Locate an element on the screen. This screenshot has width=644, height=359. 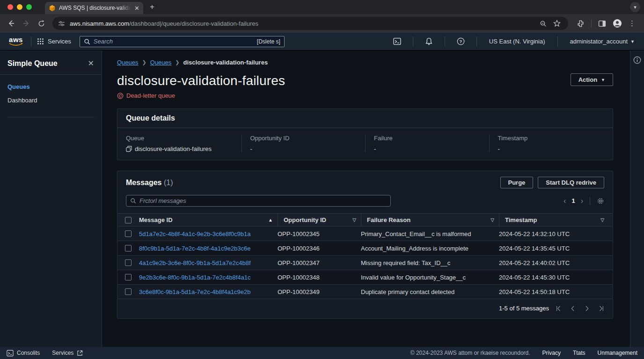
messages-count: (1) is located at coordinates (168, 182).